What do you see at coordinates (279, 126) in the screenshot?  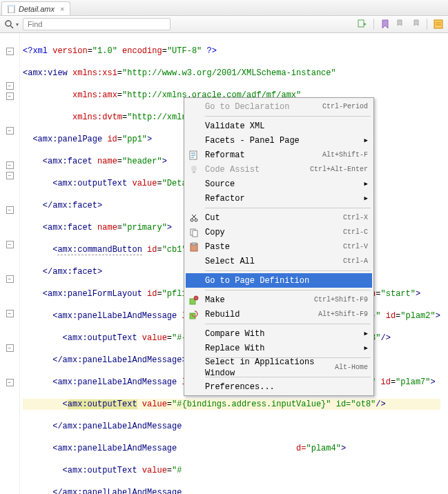 I see `menu-validate-xml: Validate XML` at bounding box center [279, 126].